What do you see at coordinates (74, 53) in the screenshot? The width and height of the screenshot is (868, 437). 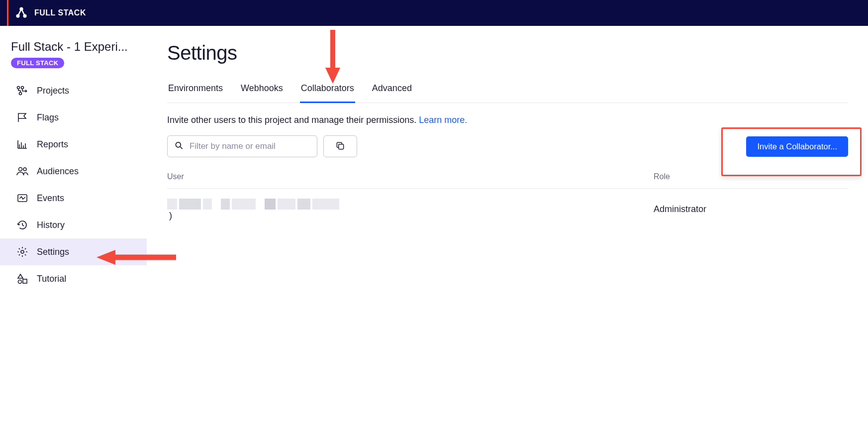 I see `sidebar-header: Full Stack - 1 Experi... FULL STACK` at bounding box center [74, 53].